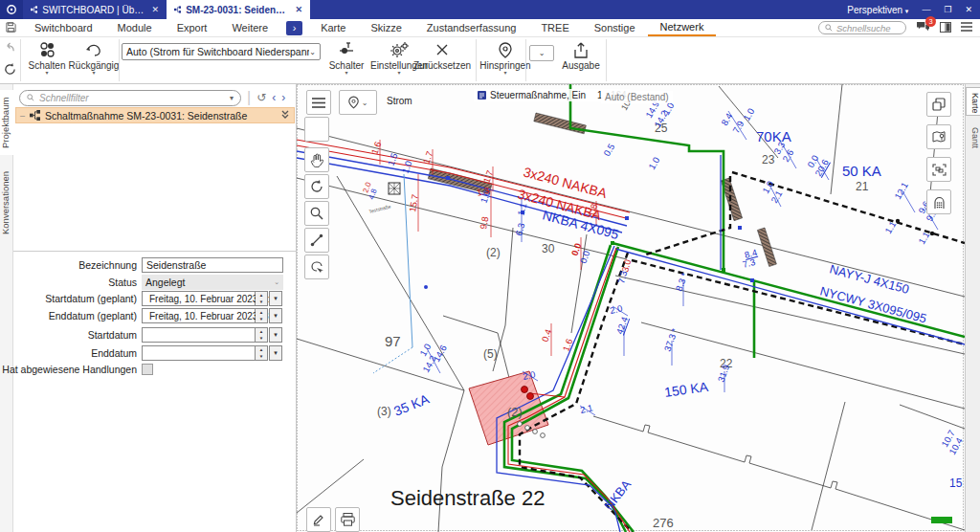 Image resolution: width=980 pixels, height=532 pixels. I want to click on refresh-icon, so click(10, 71).